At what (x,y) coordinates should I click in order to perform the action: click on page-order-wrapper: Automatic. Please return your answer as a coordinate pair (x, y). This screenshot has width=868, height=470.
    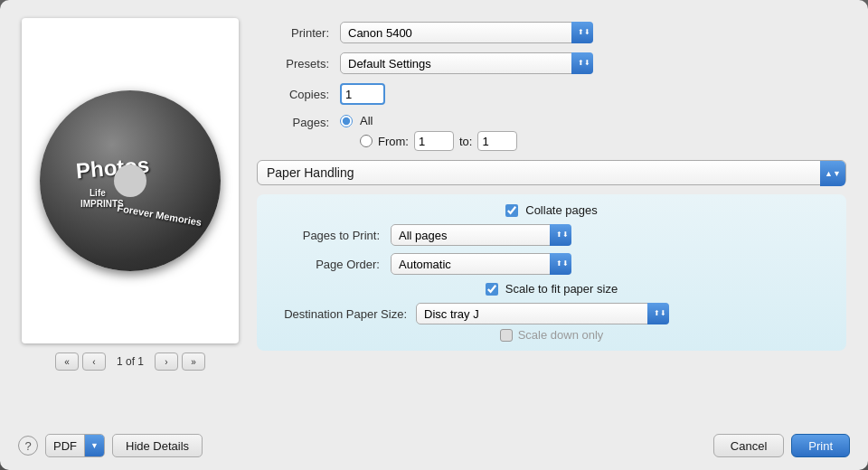
    Looking at the image, I should click on (481, 264).